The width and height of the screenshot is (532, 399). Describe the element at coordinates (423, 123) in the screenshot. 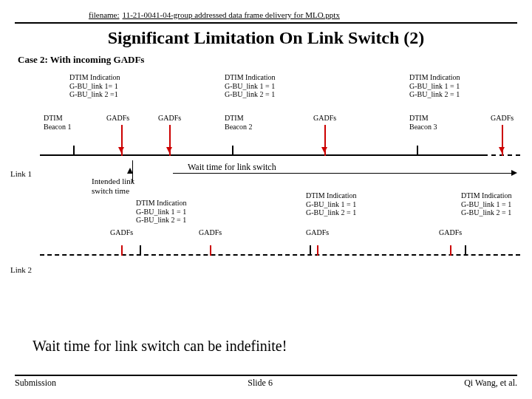

I see `beacon3-label: DTIM Beacon 3` at that location.